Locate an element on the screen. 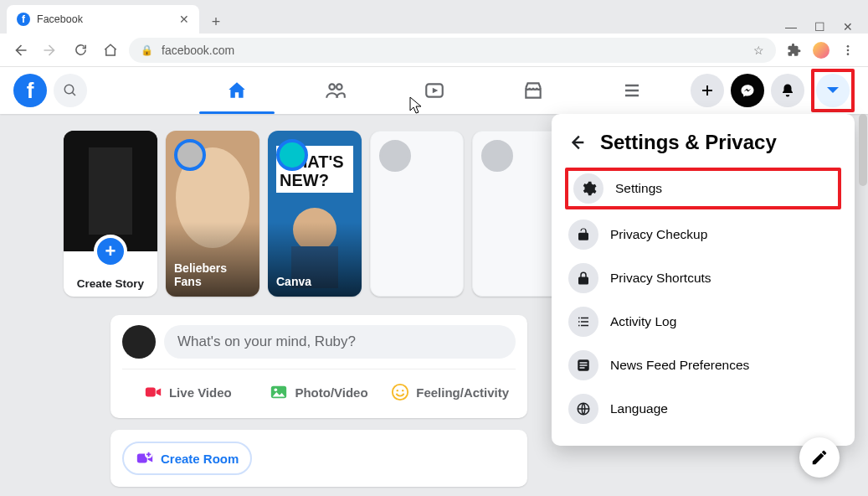 The width and height of the screenshot is (868, 496). bell-icon is located at coordinates (788, 90).